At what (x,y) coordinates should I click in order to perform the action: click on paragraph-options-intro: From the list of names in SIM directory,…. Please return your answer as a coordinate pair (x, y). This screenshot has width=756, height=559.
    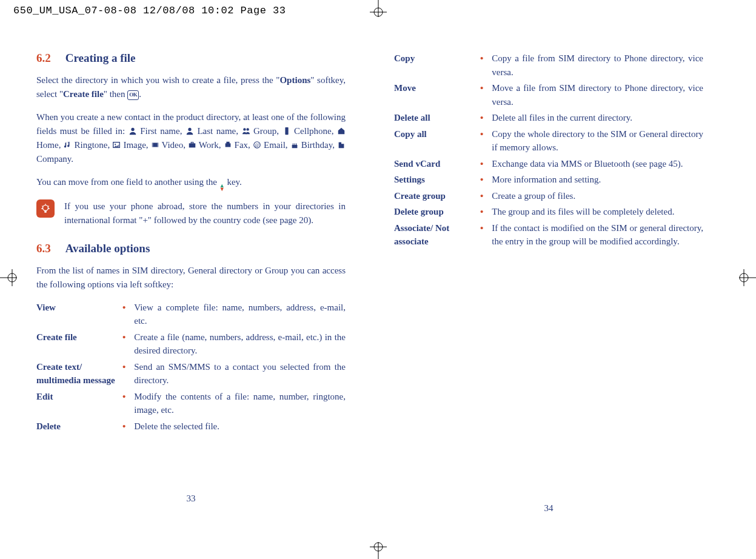
    Looking at the image, I should click on (191, 278).